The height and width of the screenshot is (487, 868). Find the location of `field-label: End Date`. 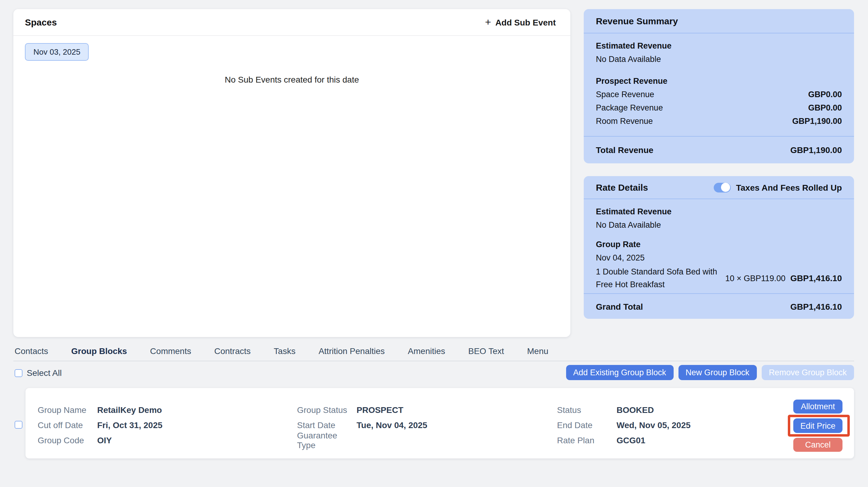

field-label: End Date is located at coordinates (587, 425).